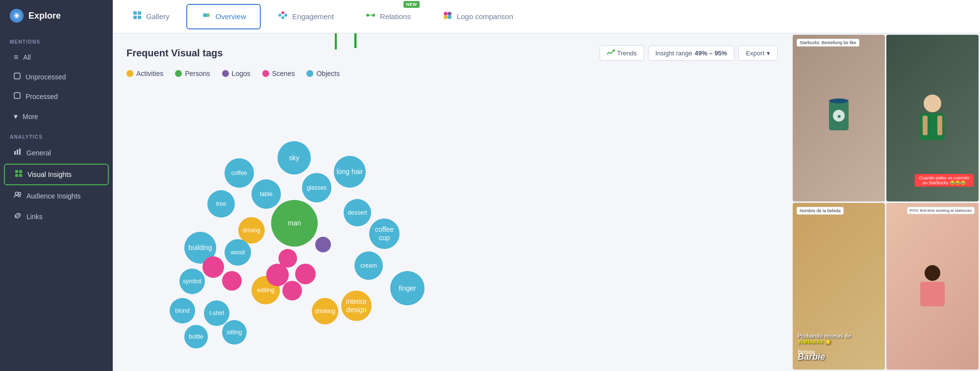 The image size is (980, 371). What do you see at coordinates (56, 217) in the screenshot?
I see `sidebar-item-links: Links` at bounding box center [56, 217].